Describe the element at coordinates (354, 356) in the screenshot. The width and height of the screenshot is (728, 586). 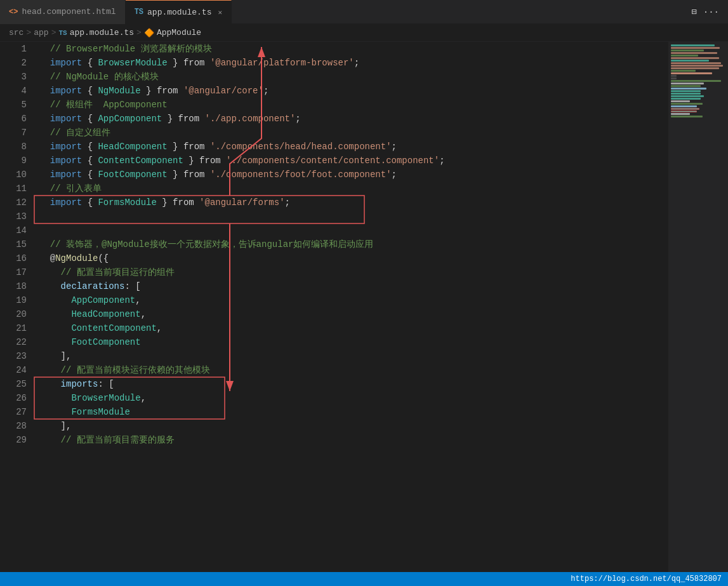
I see `code-line-23: ],` at that location.